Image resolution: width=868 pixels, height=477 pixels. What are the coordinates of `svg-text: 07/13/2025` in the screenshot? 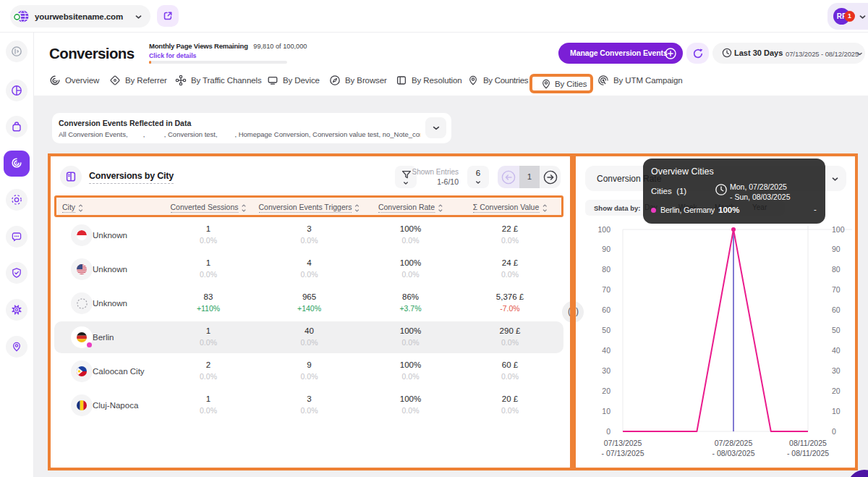 It's located at (624, 443).